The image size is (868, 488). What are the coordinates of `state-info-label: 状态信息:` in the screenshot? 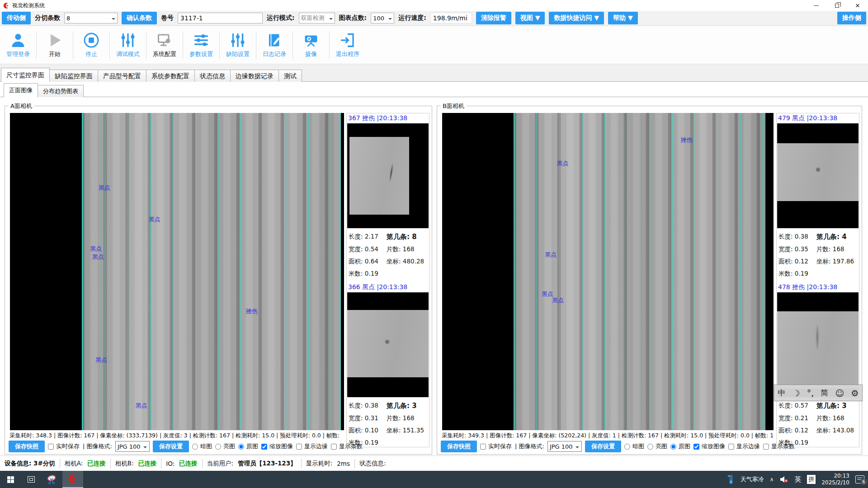 It's located at (373, 464).